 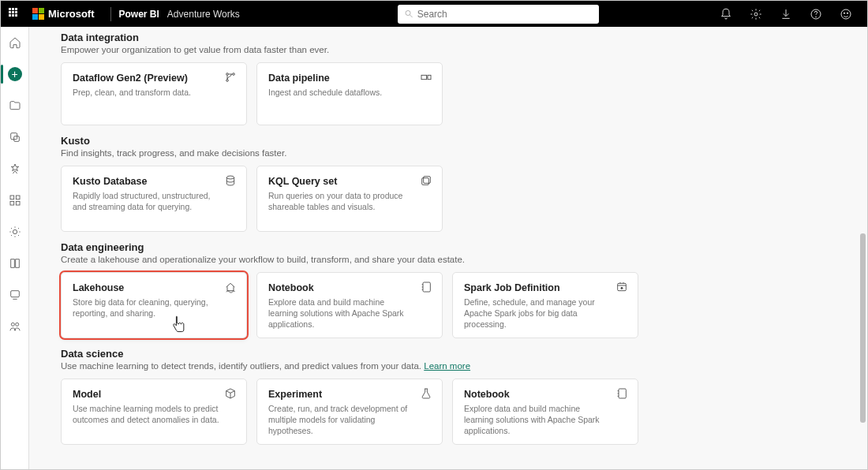 I want to click on card-title: Lakehouse, so click(x=154, y=288).